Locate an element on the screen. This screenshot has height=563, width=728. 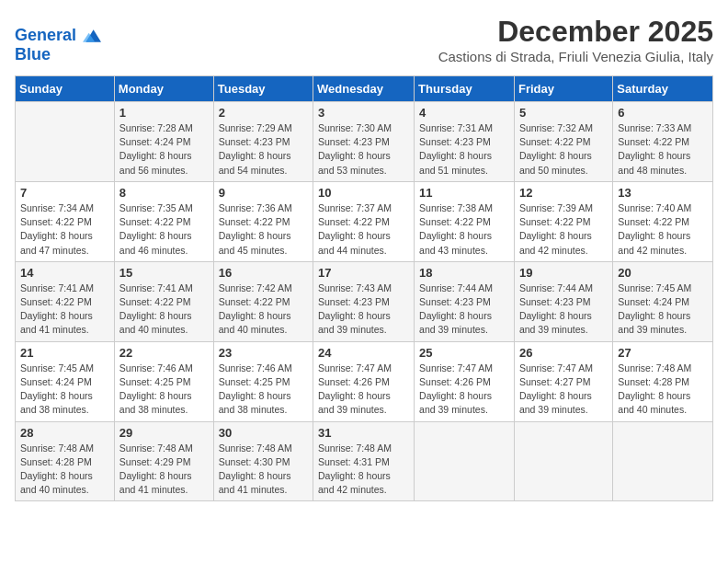
day-info: Sunrise: 7:43 AM Sunset: 4:23 PM Dayligh… is located at coordinates (364, 309).